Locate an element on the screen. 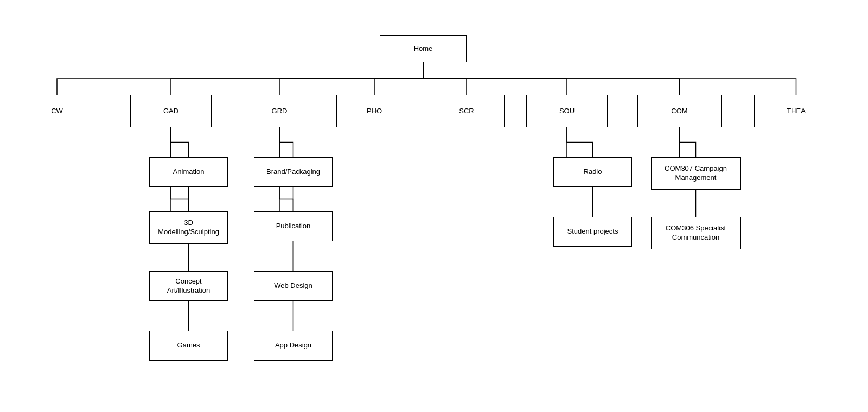 This screenshot has height=412, width=868. node-thea: THEA is located at coordinates (796, 111).